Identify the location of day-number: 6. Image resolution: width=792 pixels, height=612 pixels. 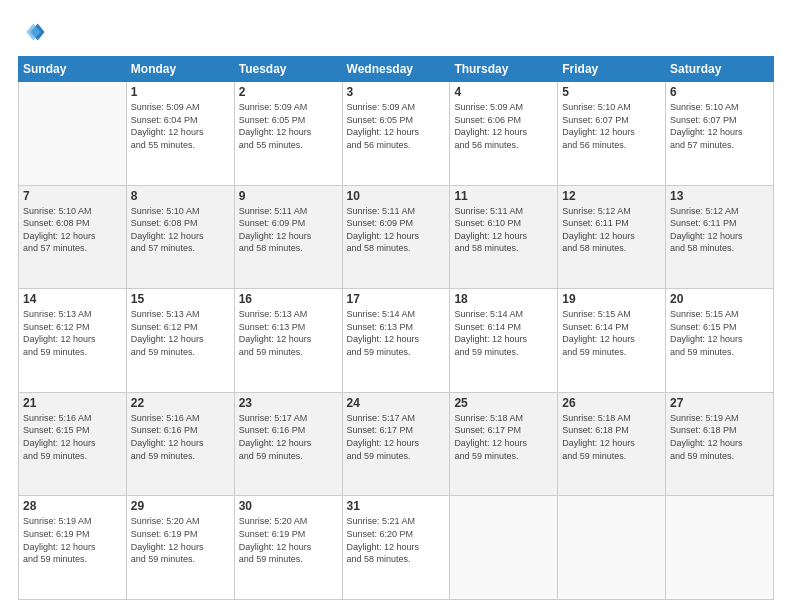
(720, 92).